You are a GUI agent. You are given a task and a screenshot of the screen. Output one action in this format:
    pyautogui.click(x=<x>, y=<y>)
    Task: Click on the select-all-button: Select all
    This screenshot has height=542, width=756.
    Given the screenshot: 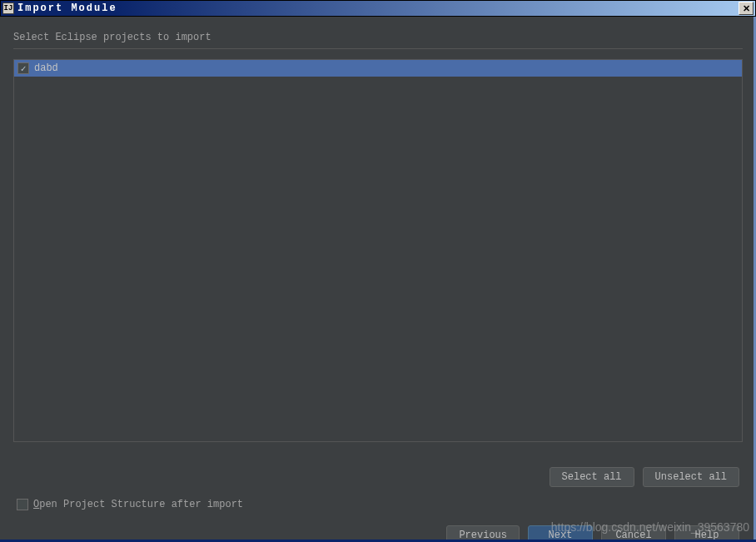 What is the action you would take?
    pyautogui.click(x=592, y=477)
    